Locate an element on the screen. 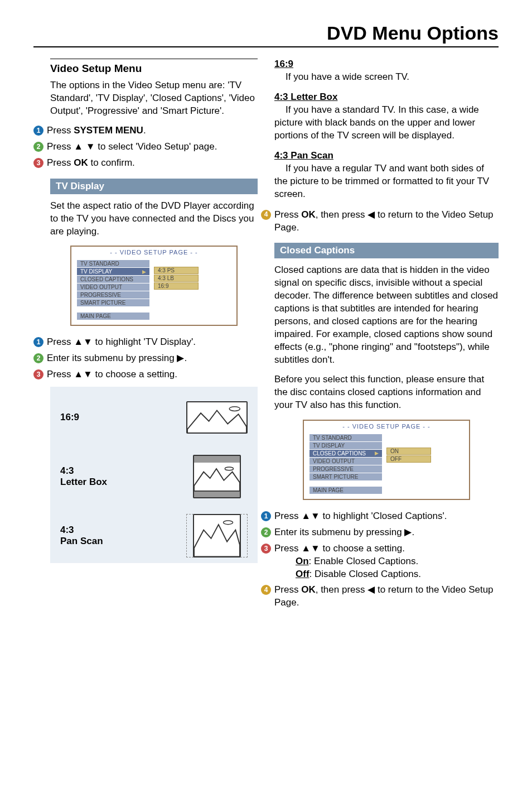  ms2-item-5: SMART PICTURE is located at coordinates (346, 477).